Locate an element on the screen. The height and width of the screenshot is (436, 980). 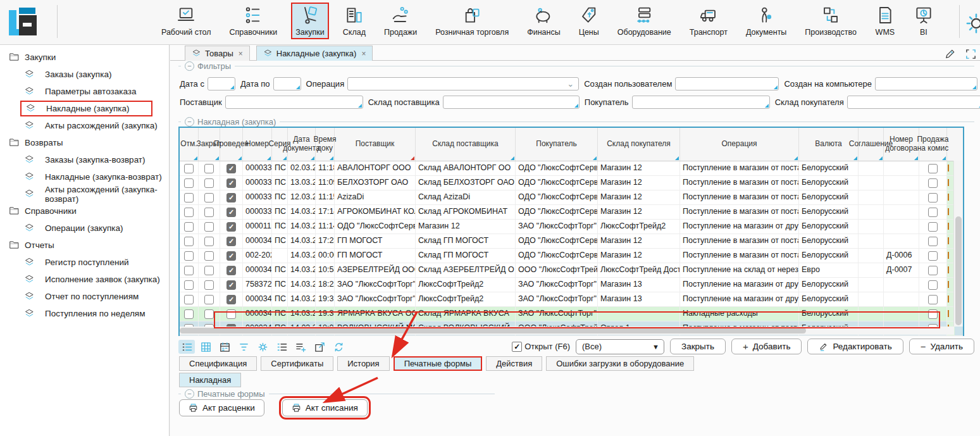
table-row: 0000343ПС14.03.2419:36ЯРМАРКА ВКУСА ОООС… is located at coordinates (571, 314).